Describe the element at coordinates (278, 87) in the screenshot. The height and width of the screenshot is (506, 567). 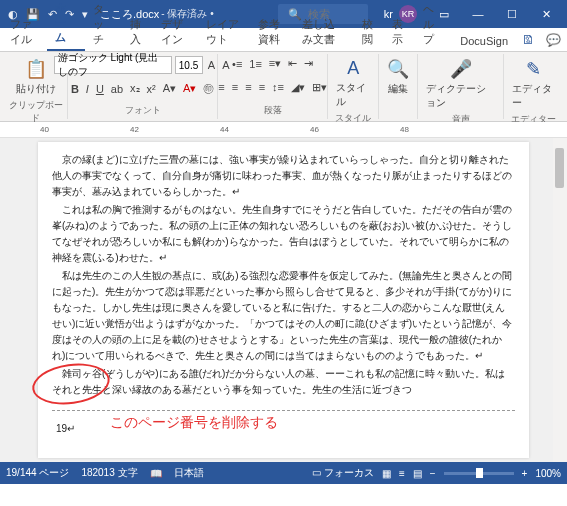
I see `line-spacing-button: ↕≡` at that location.